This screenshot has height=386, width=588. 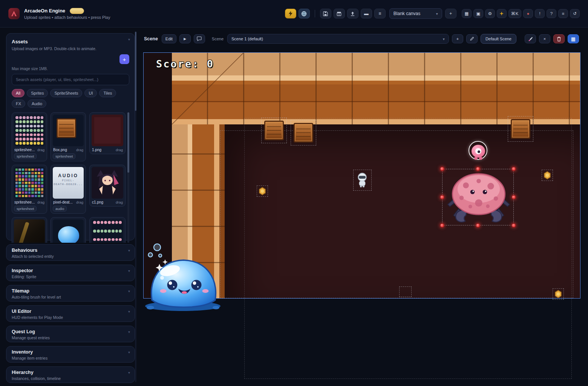 I want to click on resize-handle-bottom-right, so click(x=514, y=225).